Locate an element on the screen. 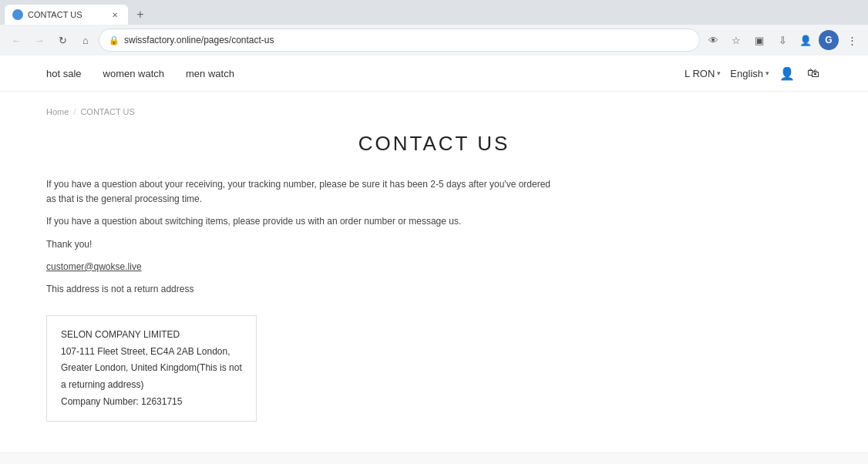  address-city: Greater London, United Kingdom(This is n… is located at coordinates (151, 368).